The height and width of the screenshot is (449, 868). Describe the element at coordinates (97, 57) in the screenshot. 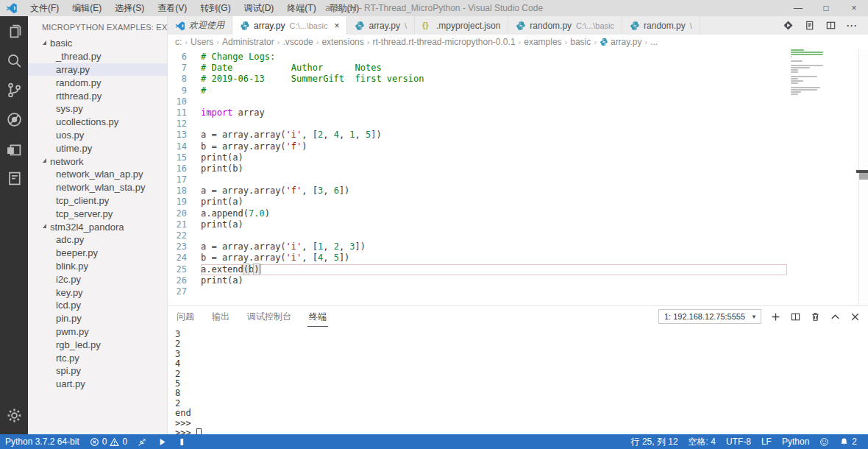

I see `tree-item-_thread-py: _thread.py` at that location.